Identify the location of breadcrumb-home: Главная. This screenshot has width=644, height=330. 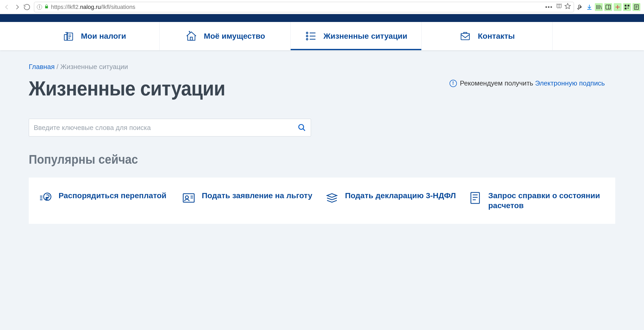
(42, 67).